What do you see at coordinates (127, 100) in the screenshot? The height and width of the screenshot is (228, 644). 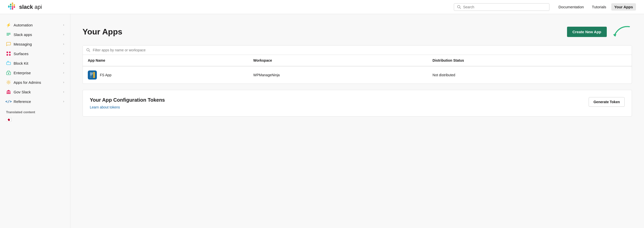 I see `tokens-title: Your App Configuration Tokens` at bounding box center [127, 100].